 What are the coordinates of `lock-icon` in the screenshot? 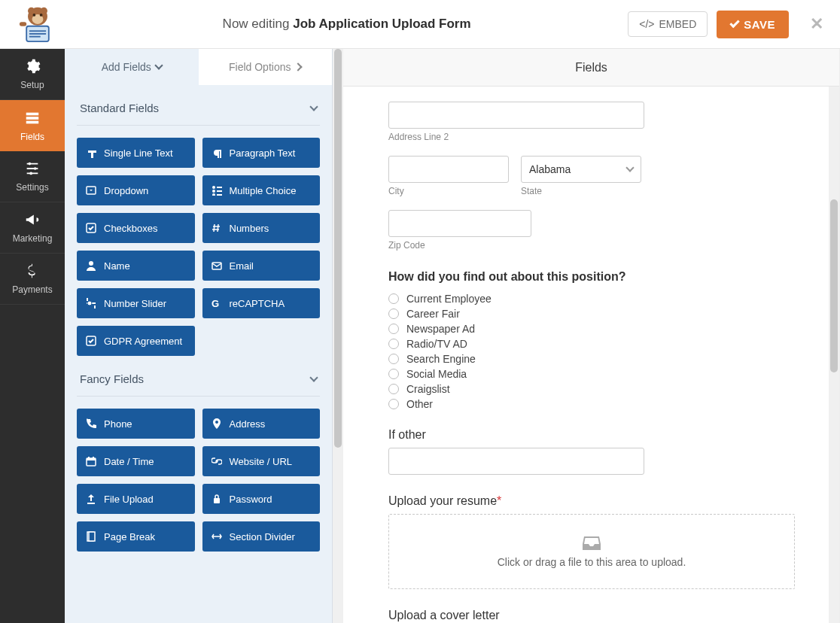 It's located at (217, 499).